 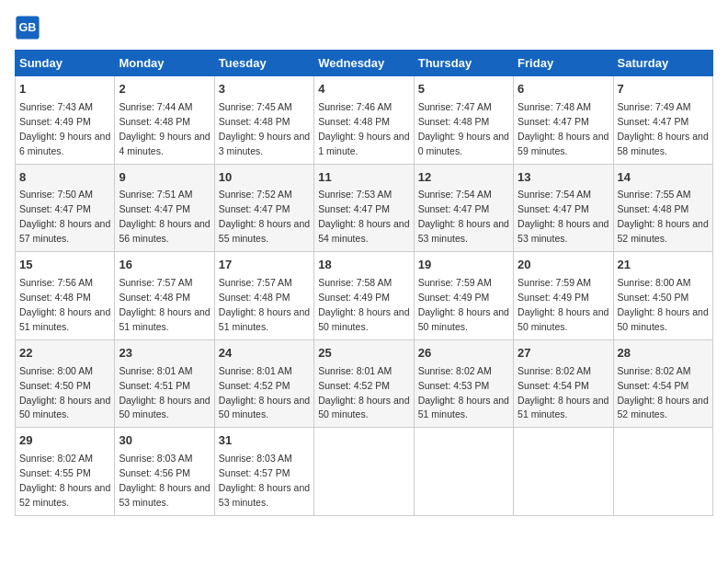 I want to click on day-number: 28, so click(x=664, y=353).